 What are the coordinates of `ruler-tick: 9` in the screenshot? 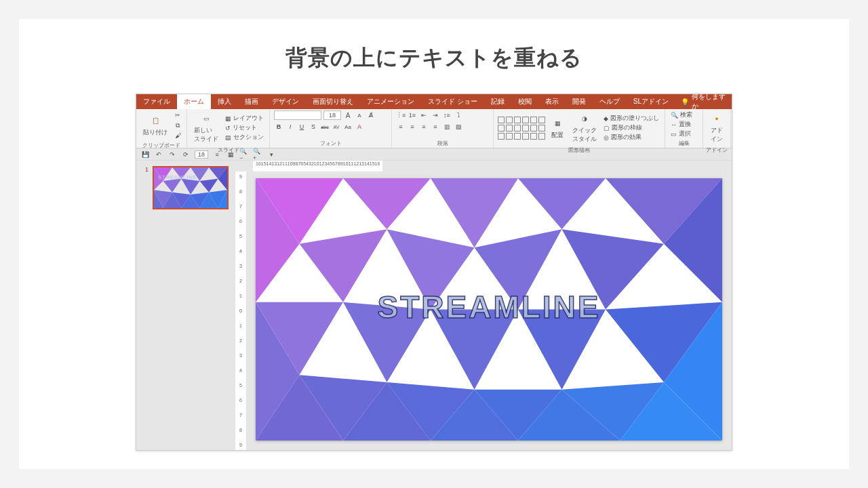 It's located at (241, 176).